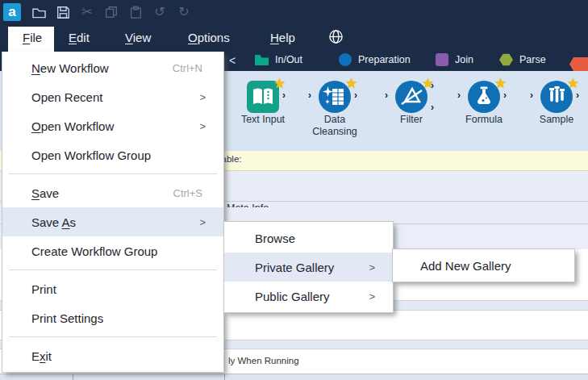 The height and width of the screenshot is (380, 588). I want to click on menu-item-label: Open Workflow, so click(73, 126).